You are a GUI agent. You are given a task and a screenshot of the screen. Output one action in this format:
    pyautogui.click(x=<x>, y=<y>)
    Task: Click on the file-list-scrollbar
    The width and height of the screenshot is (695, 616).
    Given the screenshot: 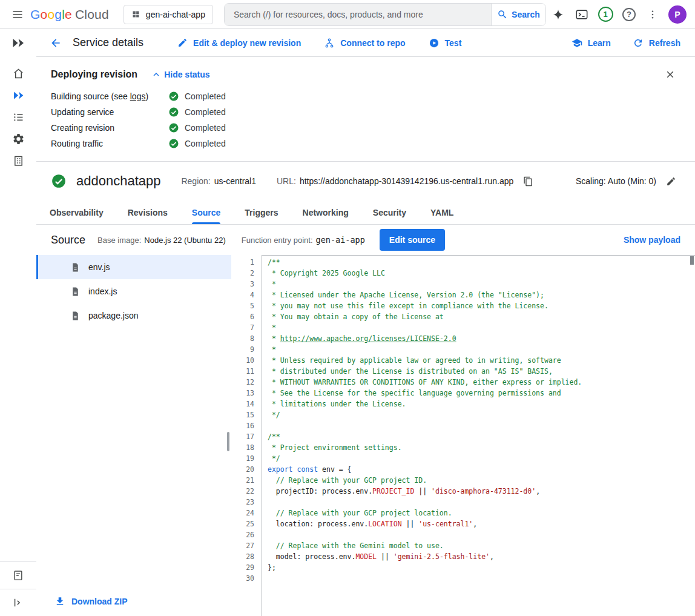 What is the action you would take?
    pyautogui.click(x=228, y=442)
    